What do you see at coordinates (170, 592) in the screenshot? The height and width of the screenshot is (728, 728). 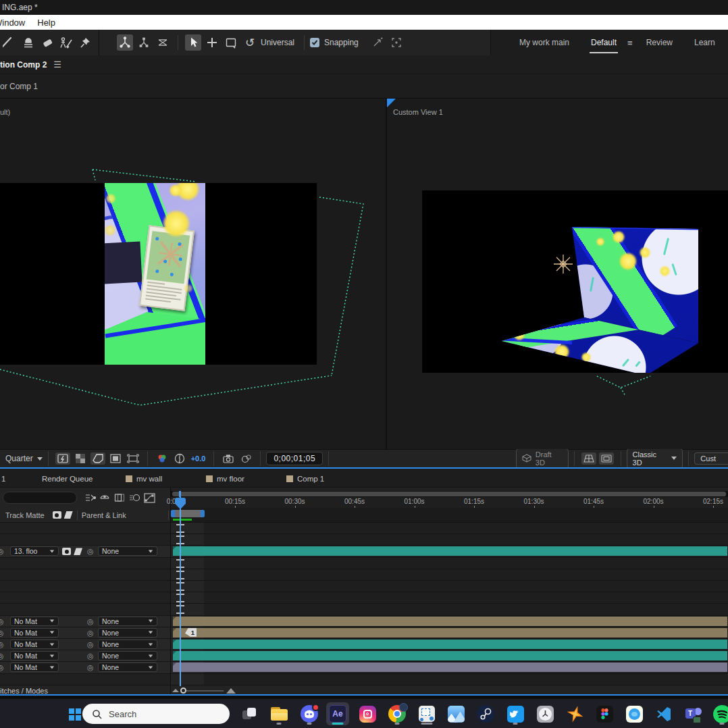 I see `timeline-column-divider` at bounding box center [170, 592].